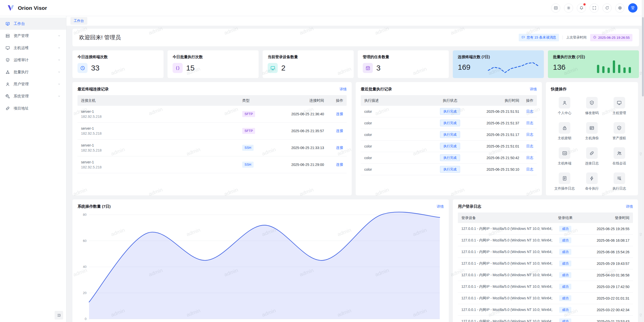 This screenshot has height=322, width=644. Describe the element at coordinates (79, 21) in the screenshot. I see `breadcrumb-item: 工作台` at that location.